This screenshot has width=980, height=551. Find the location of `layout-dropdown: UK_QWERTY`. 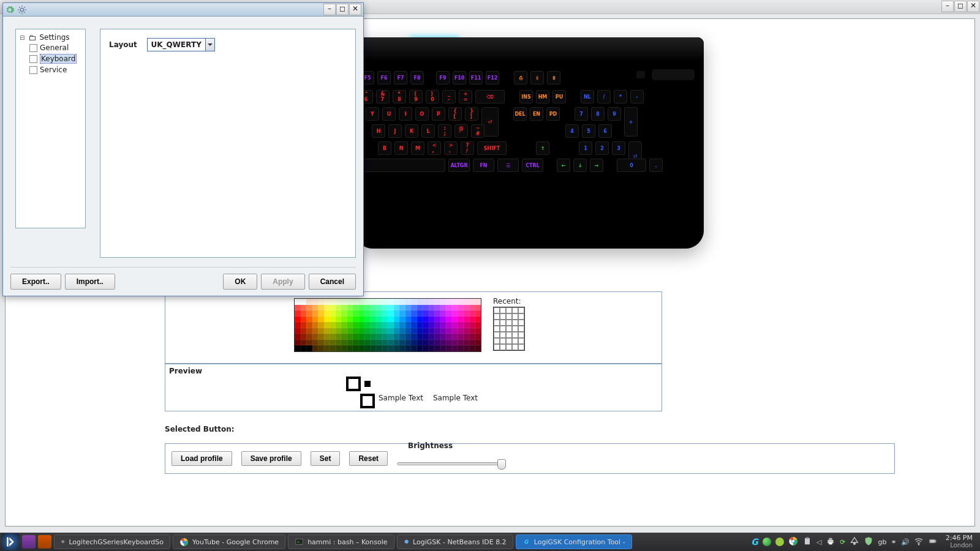

layout-dropdown: UK_QWERTY is located at coordinates (181, 45).